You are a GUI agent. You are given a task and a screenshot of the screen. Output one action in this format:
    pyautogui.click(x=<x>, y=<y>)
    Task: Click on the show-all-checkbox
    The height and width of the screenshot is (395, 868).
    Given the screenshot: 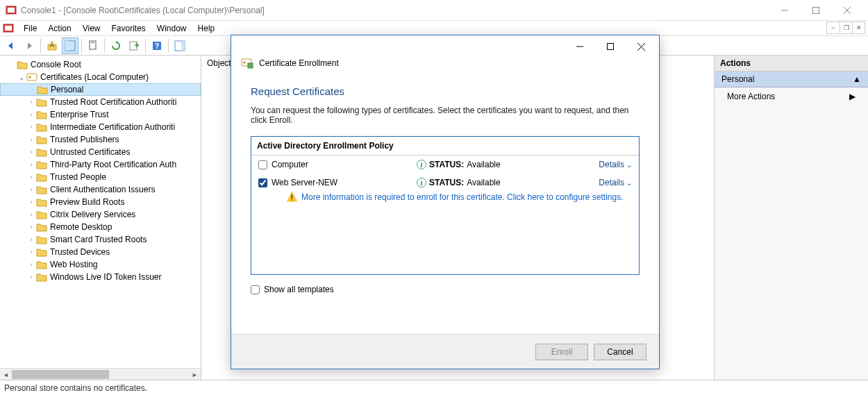 What is the action you would take?
    pyautogui.click(x=256, y=290)
    